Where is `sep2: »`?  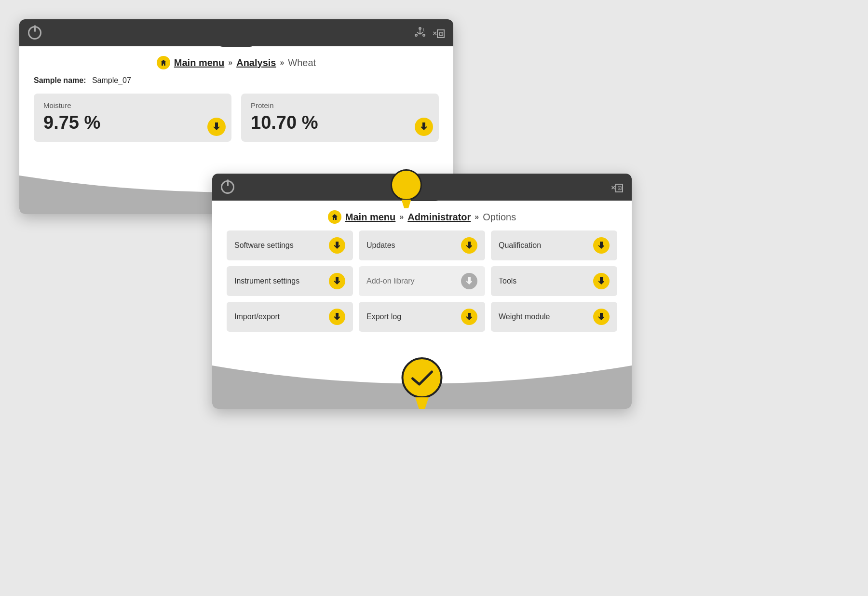 sep2: » is located at coordinates (282, 63).